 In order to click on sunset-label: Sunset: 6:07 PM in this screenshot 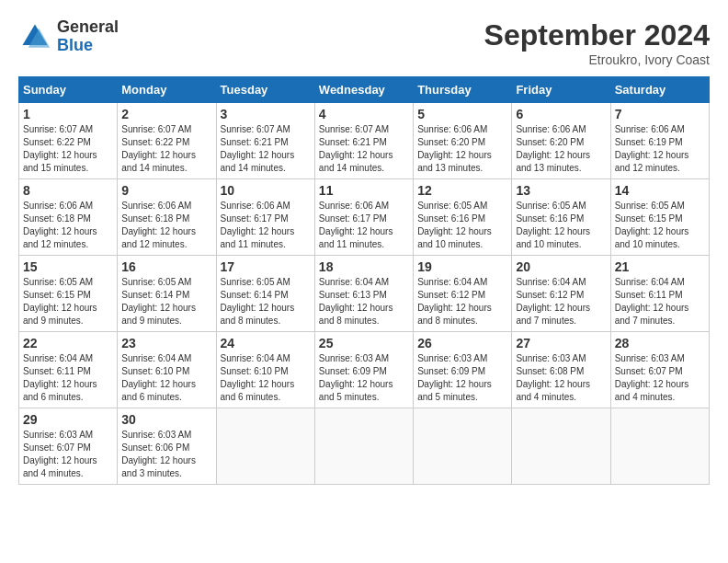, I will do `click(57, 447)`.